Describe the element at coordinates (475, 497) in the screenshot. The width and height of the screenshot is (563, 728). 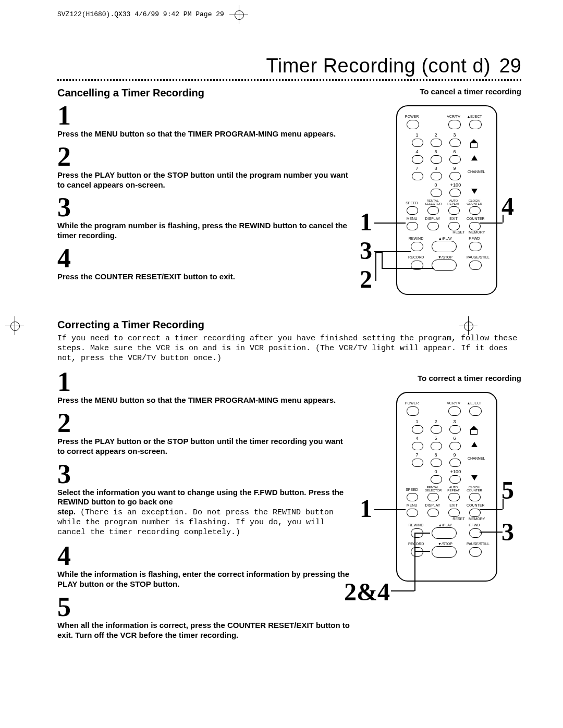
I see `btn-clock2` at that location.